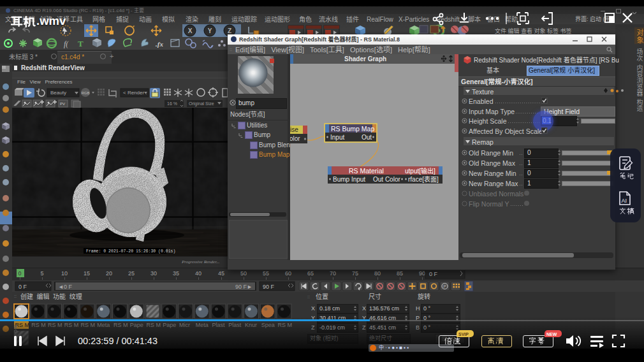 The image size is (644, 362). What do you see at coordinates (244, 287) in the screenshot?
I see `svg-text: 90 F►` at bounding box center [244, 287].